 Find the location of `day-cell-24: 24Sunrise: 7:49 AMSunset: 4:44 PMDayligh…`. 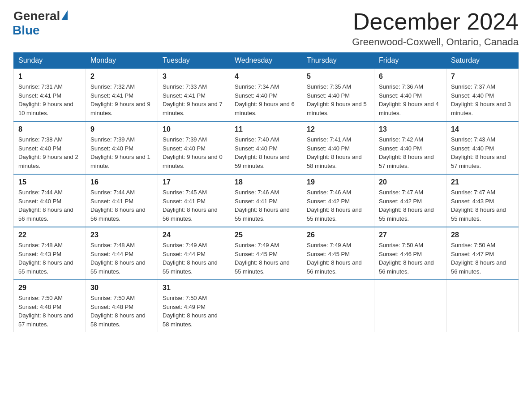

day-cell-24: 24Sunrise: 7:49 AMSunset: 4:44 PMDayligh… is located at coordinates (194, 253).